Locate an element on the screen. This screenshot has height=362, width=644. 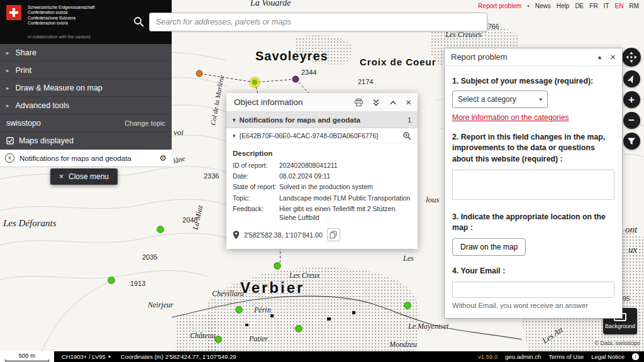
org-line: Schweizerische Eidgenossenschaft is located at coordinates (62, 8).